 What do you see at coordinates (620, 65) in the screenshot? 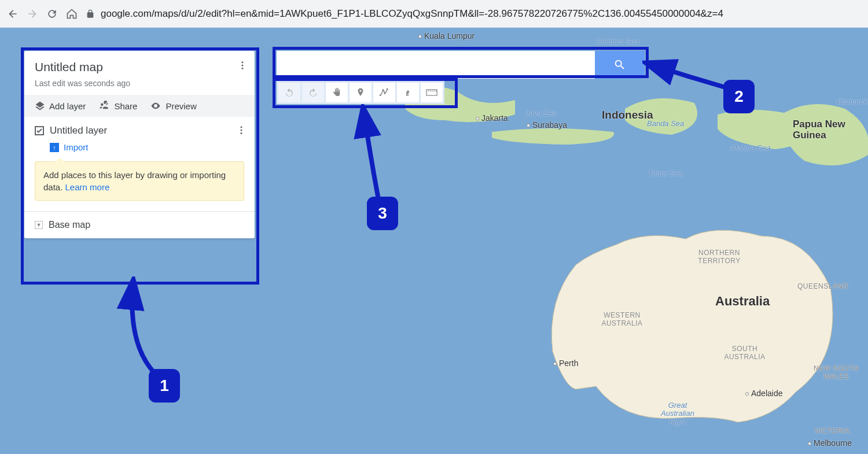
I see `search-button` at bounding box center [620, 65].